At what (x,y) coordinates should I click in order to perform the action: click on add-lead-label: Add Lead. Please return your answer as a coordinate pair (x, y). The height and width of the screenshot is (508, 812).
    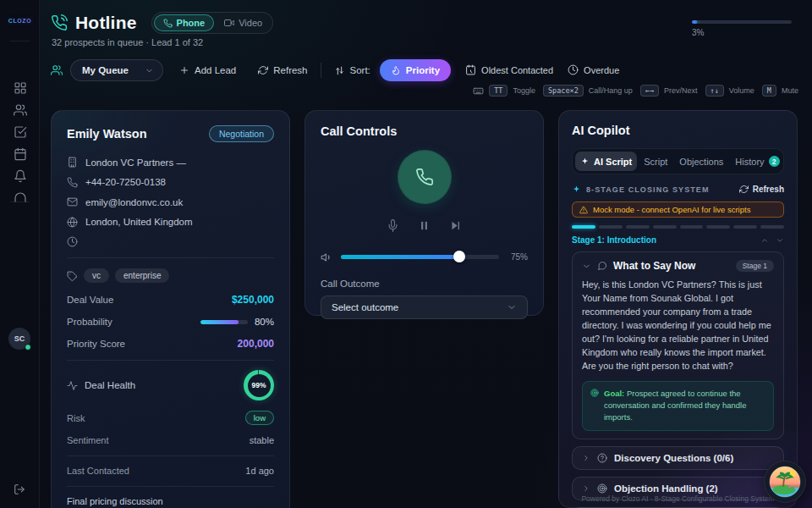
    Looking at the image, I should click on (215, 70).